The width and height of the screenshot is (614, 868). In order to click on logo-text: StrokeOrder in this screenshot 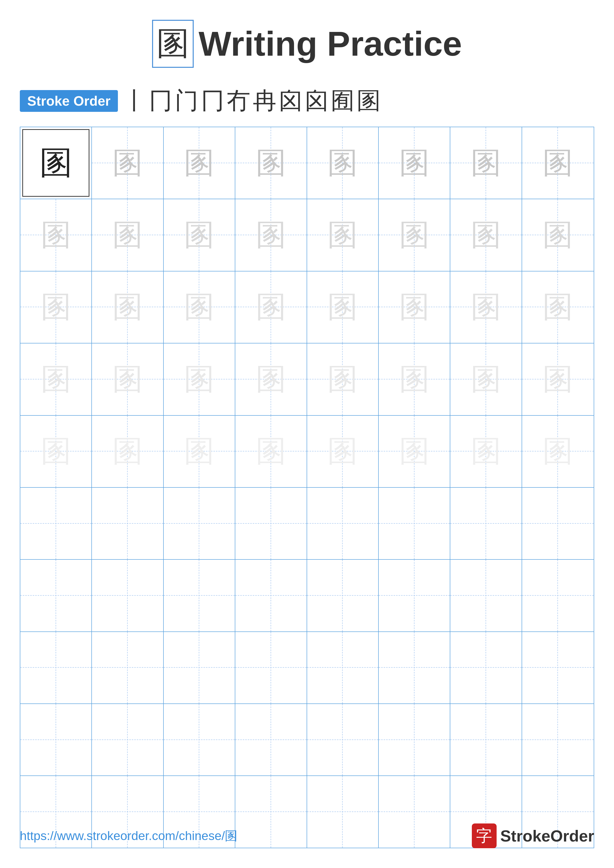, I will do `click(547, 836)`.